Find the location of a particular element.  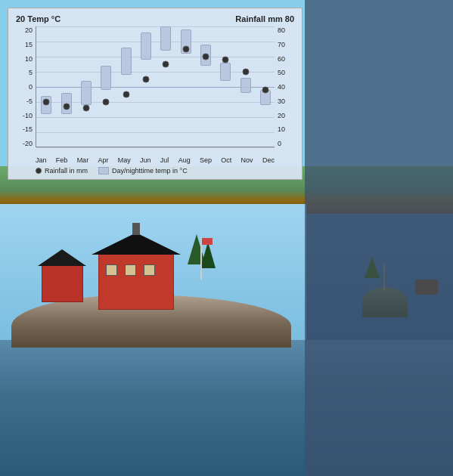

legend-temp-bar is located at coordinates (104, 171).